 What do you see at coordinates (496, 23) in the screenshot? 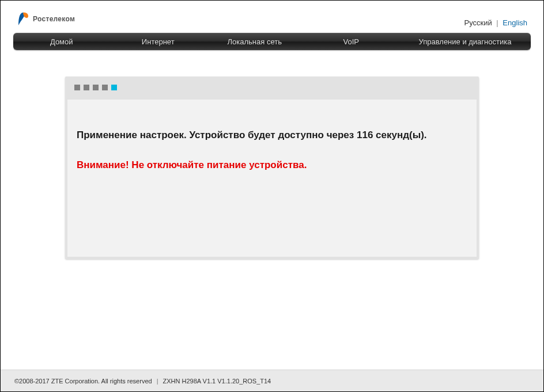
I see `language-switcher: Русский | English` at bounding box center [496, 23].